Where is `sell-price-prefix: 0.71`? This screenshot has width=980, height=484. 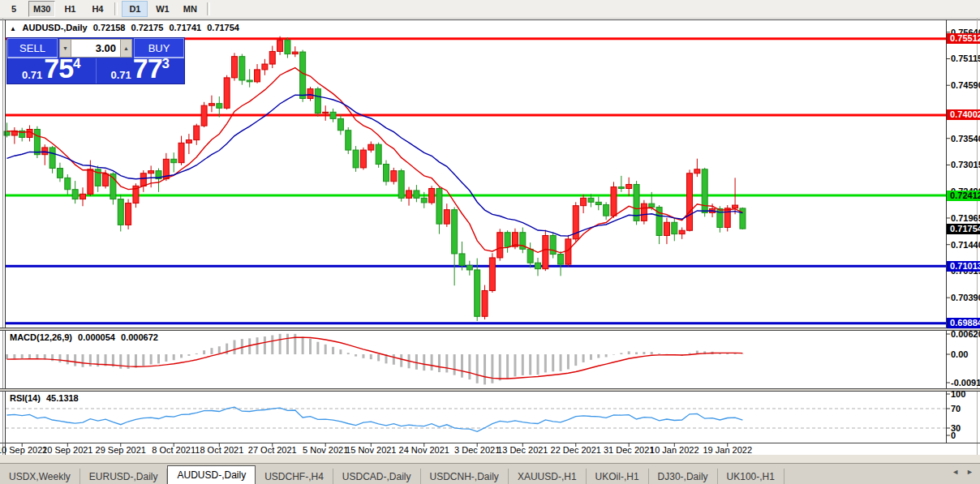 sell-price-prefix: 0.71 is located at coordinates (32, 75).